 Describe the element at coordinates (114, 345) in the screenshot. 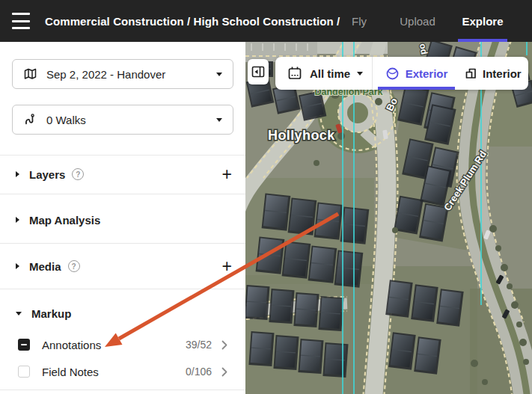

I see `item-label: Annotations` at that location.